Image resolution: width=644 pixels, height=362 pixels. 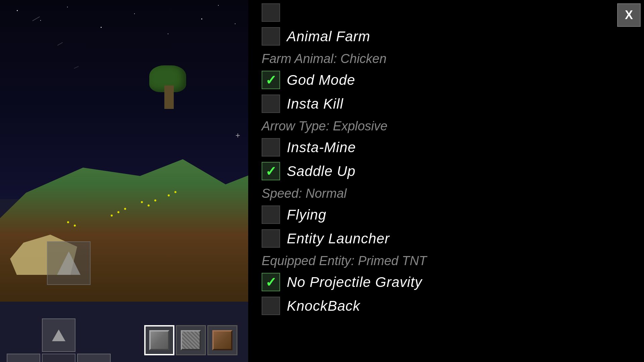 What do you see at coordinates (629, 15) in the screenshot?
I see `close-button: X` at bounding box center [629, 15].